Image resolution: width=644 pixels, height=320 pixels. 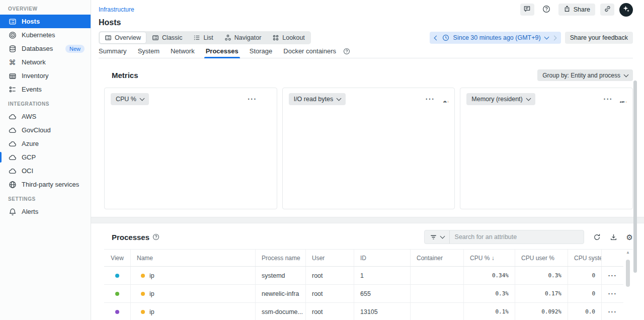 I want to click on view-switcher-overview: Overview, so click(x=123, y=38).